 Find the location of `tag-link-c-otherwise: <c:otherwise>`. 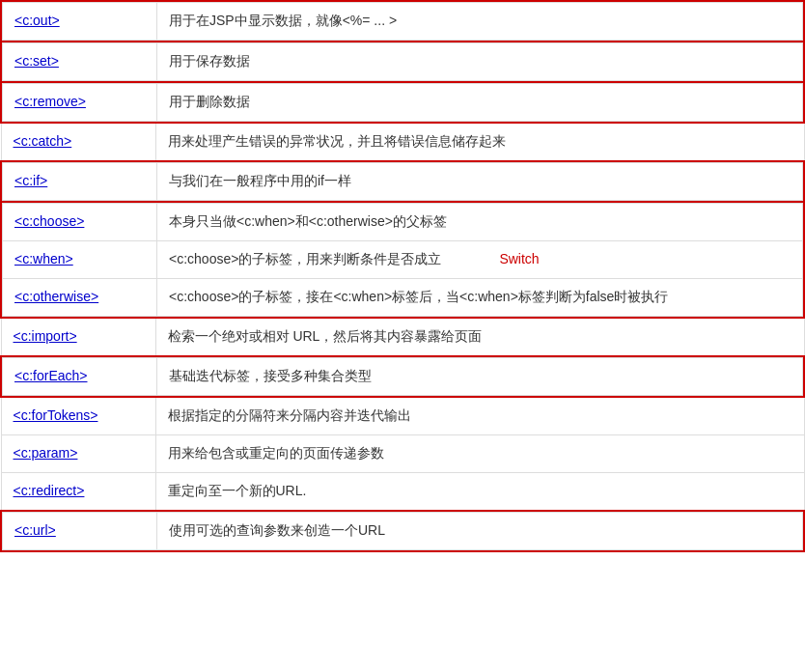

tag-link-c-otherwise: <c:otherwise> is located at coordinates (56, 296).